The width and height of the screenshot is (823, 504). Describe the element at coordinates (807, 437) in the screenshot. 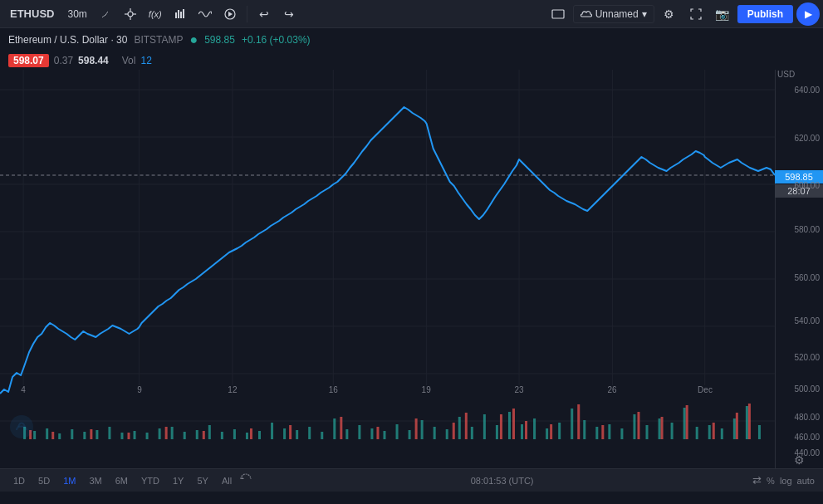

I see `y-label-460: 460.00` at that location.